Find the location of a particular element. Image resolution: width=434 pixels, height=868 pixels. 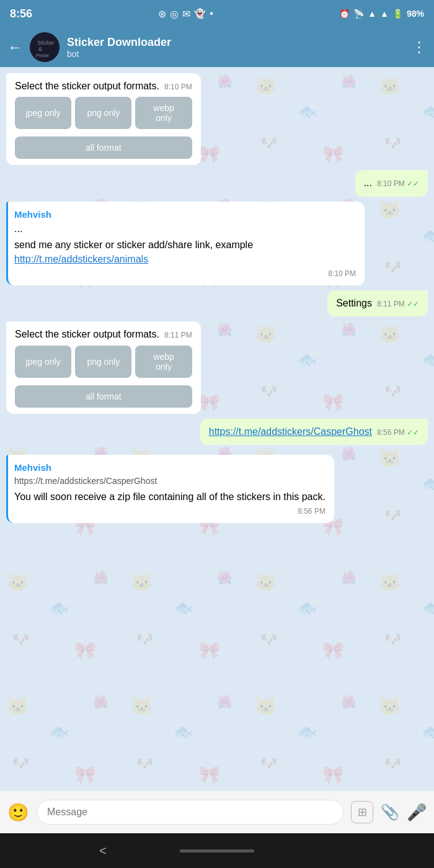

sender-name-3: Mehvish is located at coordinates (185, 215).